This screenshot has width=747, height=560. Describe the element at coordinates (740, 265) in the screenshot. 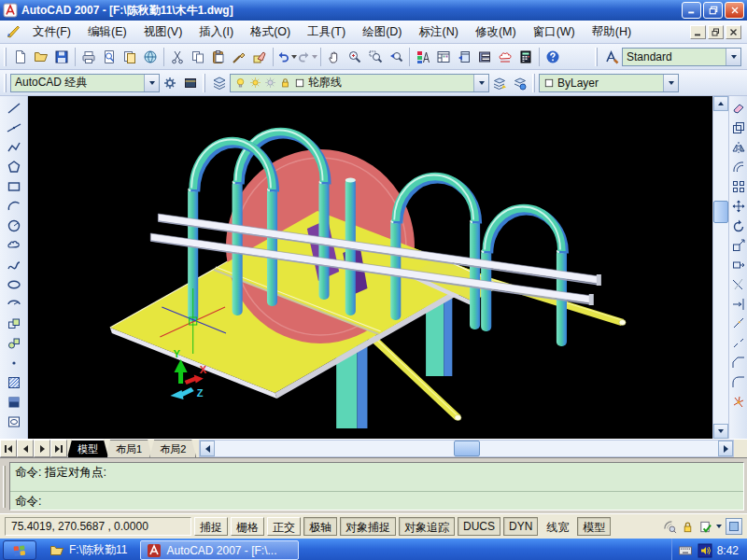

I see `stretch-button` at that location.